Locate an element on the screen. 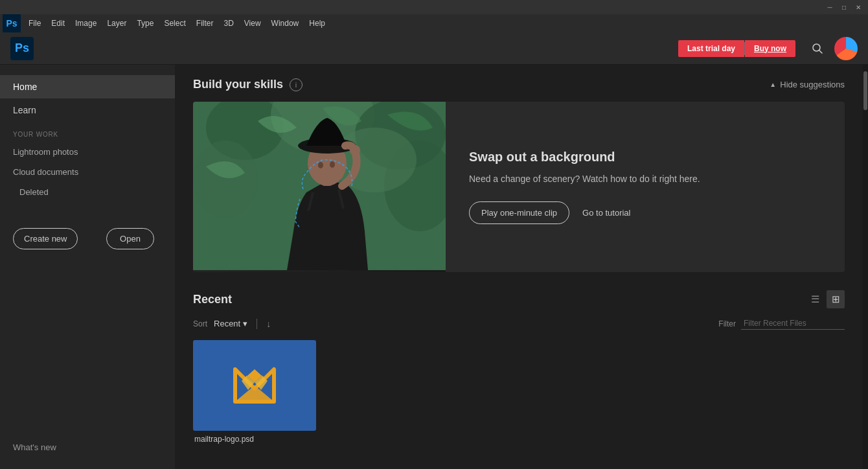  sort-row: Sort Recent ▾ ↓ Filter is located at coordinates (519, 324).